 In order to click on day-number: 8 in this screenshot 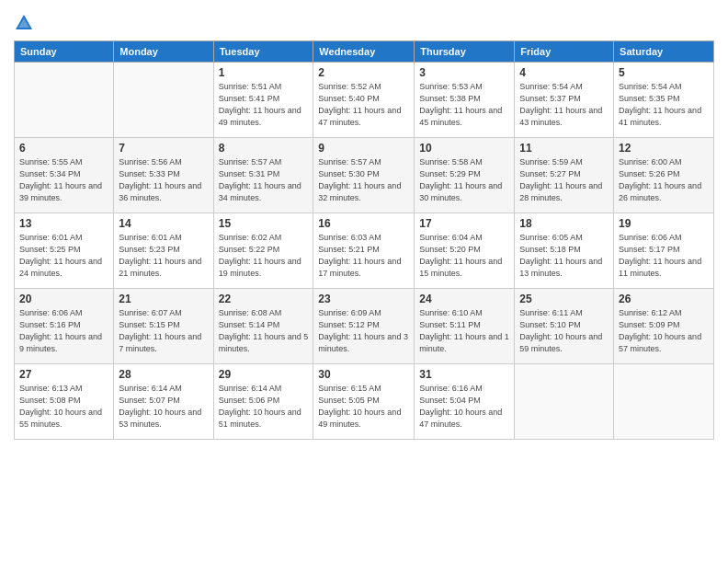, I will do `click(264, 148)`.